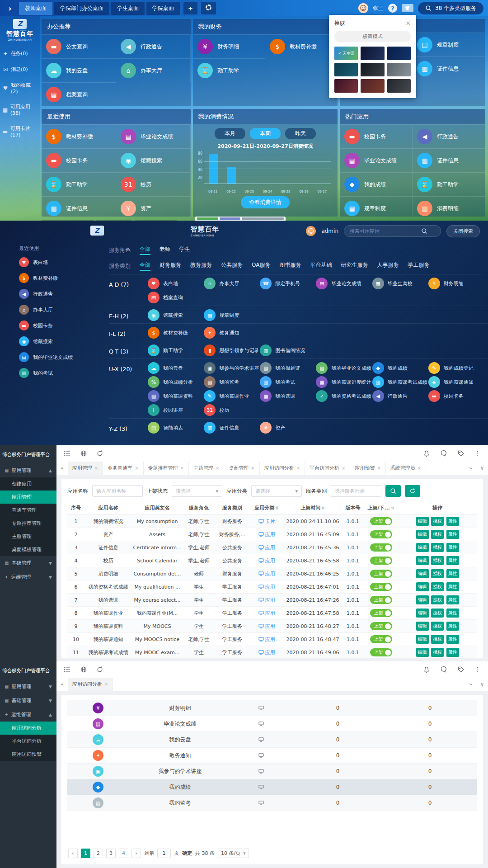 Image resolution: width=488 pixels, height=868 pixels. I want to click on table-row: 1 我的消费情况 My consumption 老师,学生 财务服务 卡片 20…, so click(272, 522).